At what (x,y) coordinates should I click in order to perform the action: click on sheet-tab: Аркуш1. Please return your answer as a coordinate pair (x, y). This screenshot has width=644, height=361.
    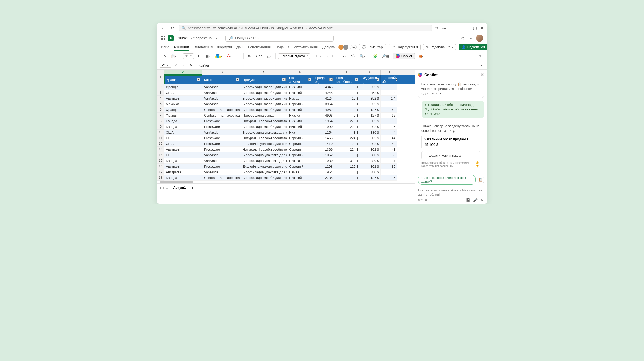
    Looking at the image, I should click on (179, 188).